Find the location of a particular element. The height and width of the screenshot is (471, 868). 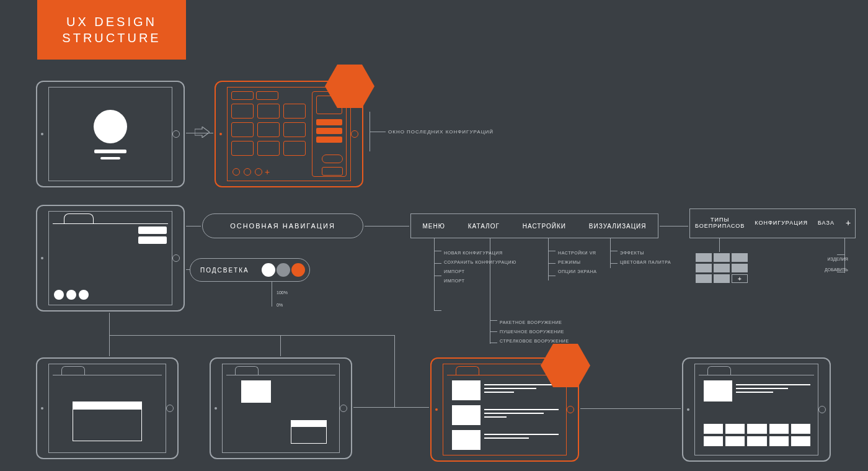

thumb-row is located at coordinates (757, 435).